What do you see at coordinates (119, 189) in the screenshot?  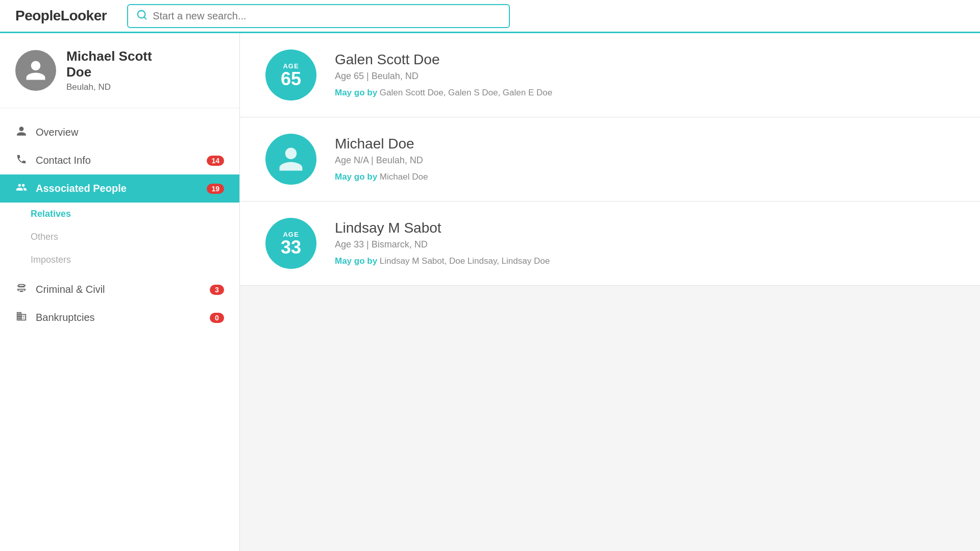 I see `sidebar-item-associated-people: Associated People 19` at bounding box center [119, 189].